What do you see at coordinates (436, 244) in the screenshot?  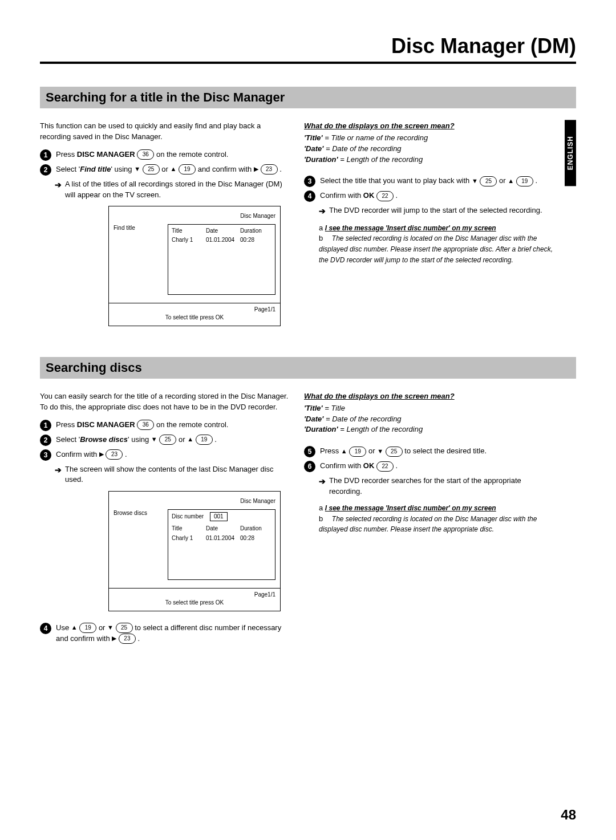 I see `trouble-a: a I see the message 'Insert disc number'…` at bounding box center [436, 244].